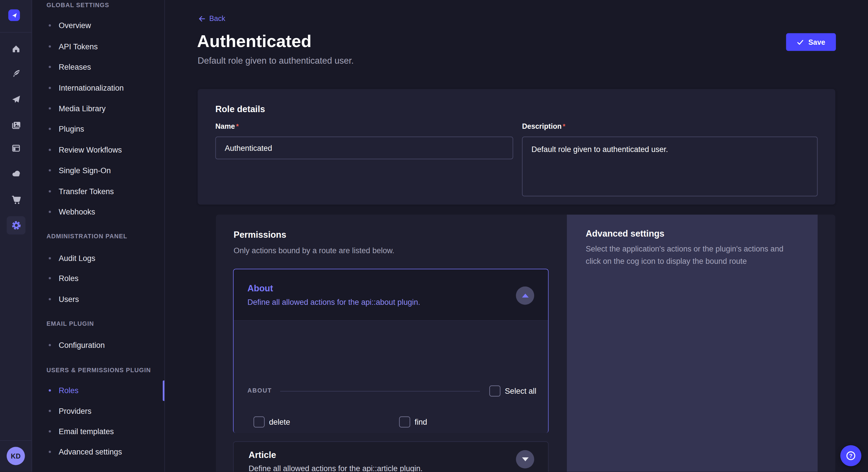 The width and height of the screenshot is (868, 472). What do you see at coordinates (16, 73) in the screenshot?
I see `content-feather-icon` at bounding box center [16, 73].